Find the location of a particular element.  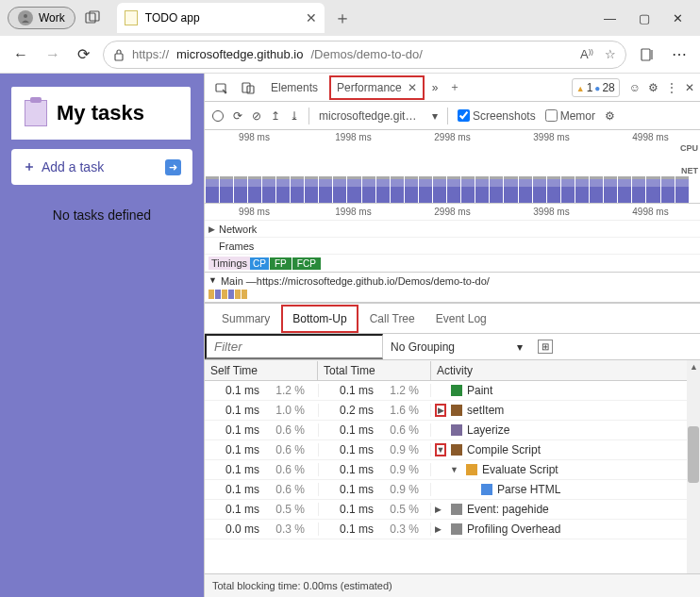

lock-icon is located at coordinates (119, 55).